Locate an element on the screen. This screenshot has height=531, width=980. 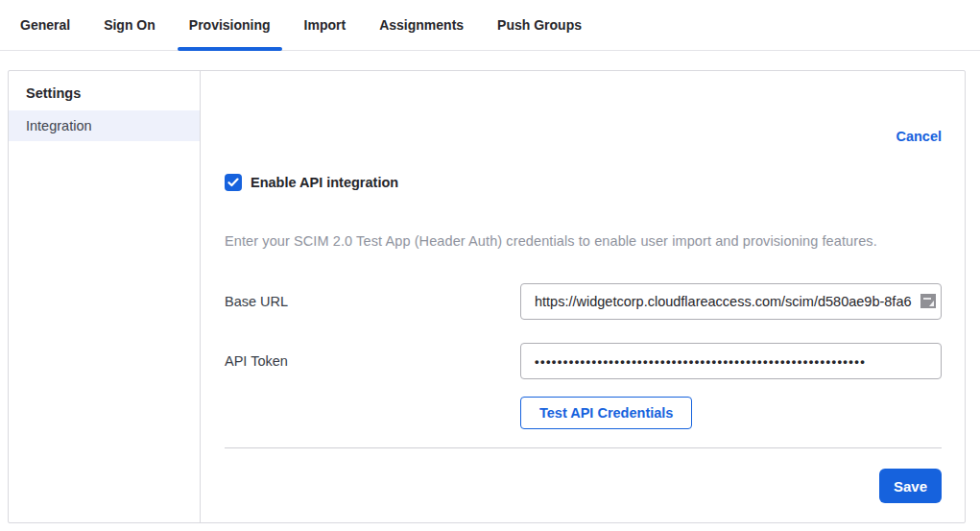
base-url-row: Base URL is located at coordinates (584, 302).